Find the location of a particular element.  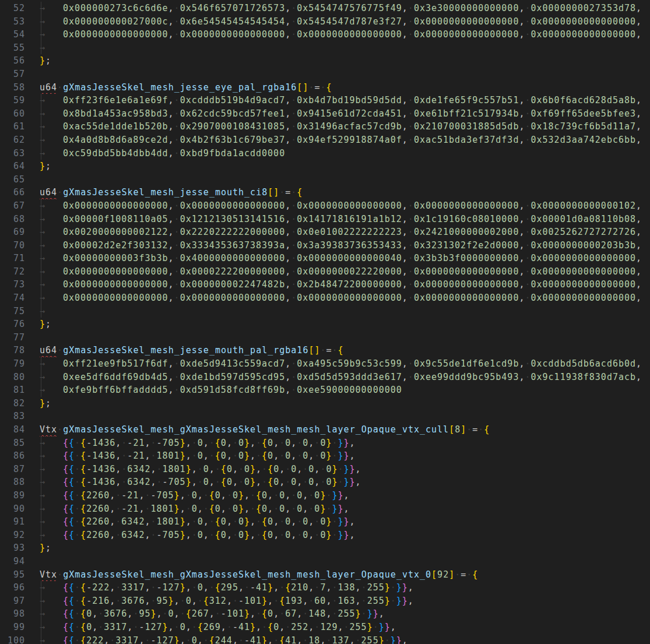

code-line: 95Vtx·gXmasJesseSkel_mesh_gXmasJesseSkel… is located at coordinates (325, 575).